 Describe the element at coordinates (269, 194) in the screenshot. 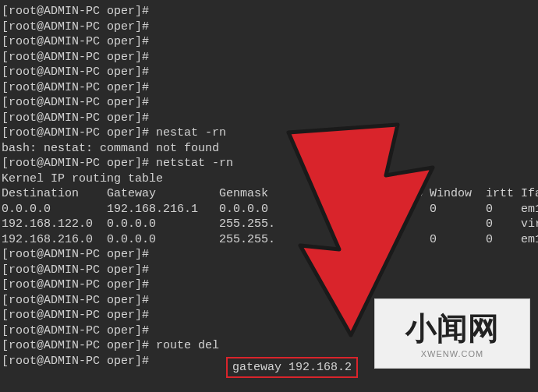

I see `table-header: Destination Gateway Genmask MSS Window i…` at that location.